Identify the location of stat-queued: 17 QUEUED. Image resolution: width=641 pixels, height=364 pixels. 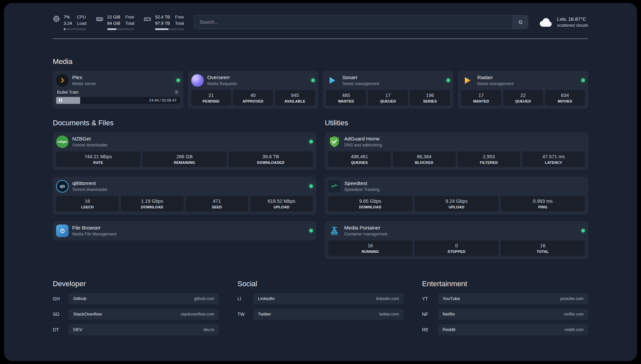
(388, 98).